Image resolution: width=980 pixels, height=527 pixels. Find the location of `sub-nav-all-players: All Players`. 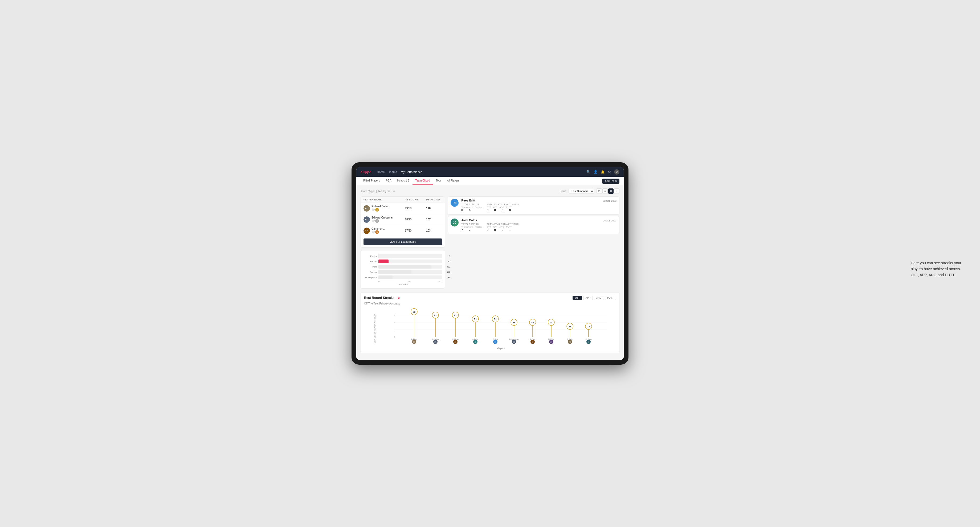

sub-nav-all-players: All Players is located at coordinates (453, 181).